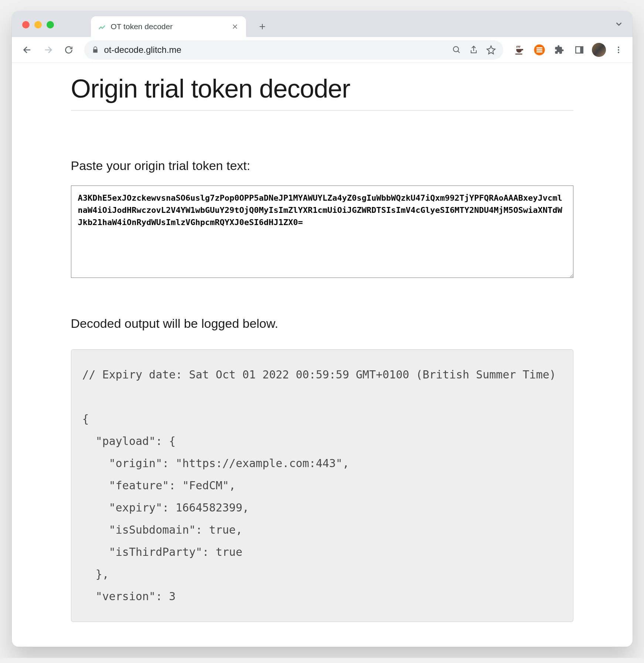 The height and width of the screenshot is (663, 644). What do you see at coordinates (50, 25) in the screenshot?
I see `window-maximize-button` at bounding box center [50, 25].